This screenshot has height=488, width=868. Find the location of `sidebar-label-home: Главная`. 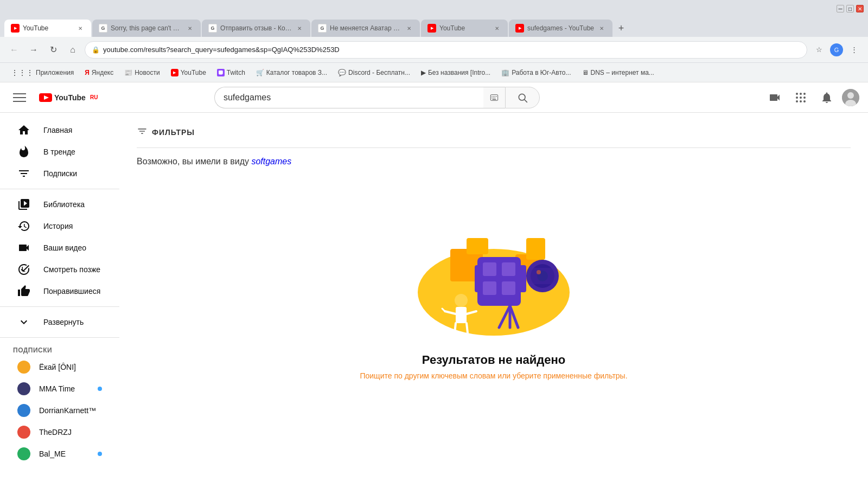

sidebar-label-home: Главная is located at coordinates (58, 130).